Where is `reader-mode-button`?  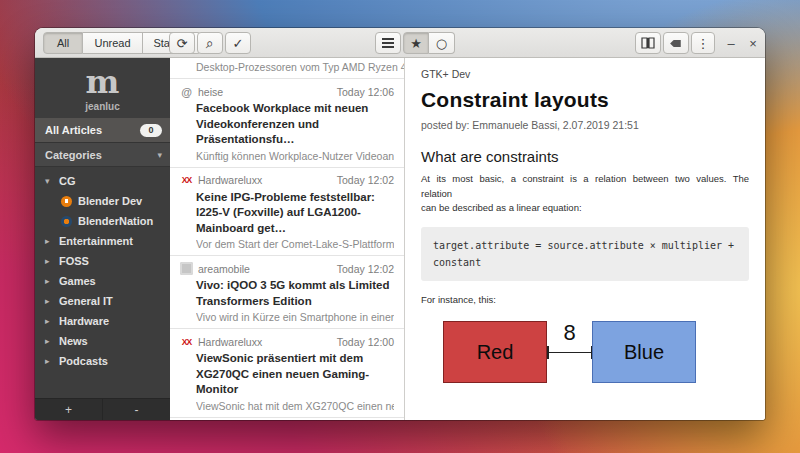 reader-mode-button is located at coordinates (648, 43).